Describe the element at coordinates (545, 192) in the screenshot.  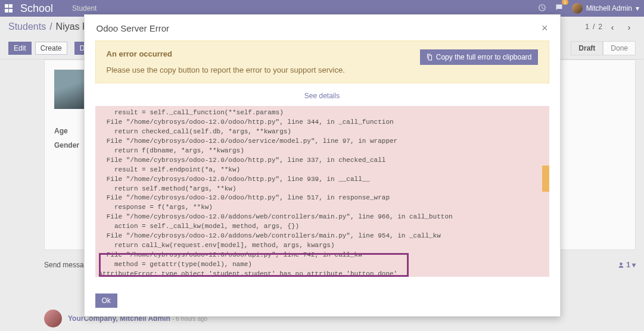
I see `scrollbar-track` at that location.